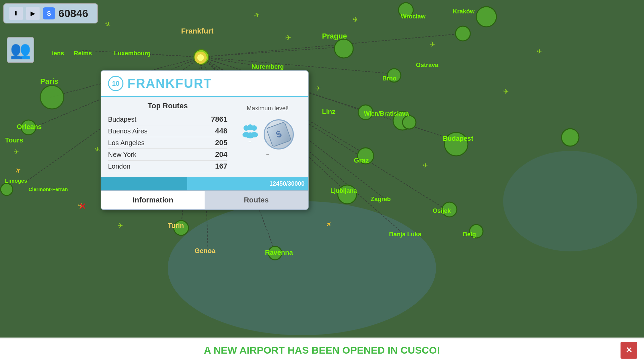  What do you see at coordinates (33, 13) in the screenshot?
I see `play-button: ▶` at bounding box center [33, 13].